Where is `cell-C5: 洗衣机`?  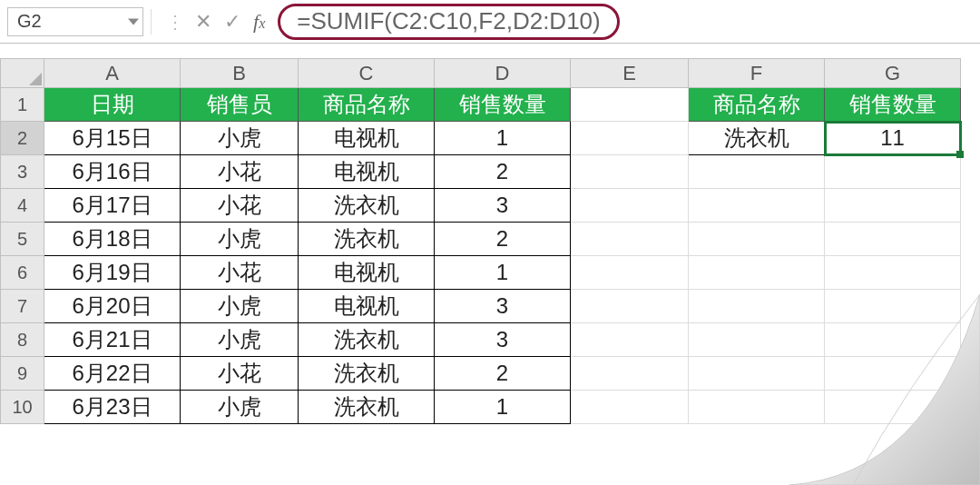
cell-C5: 洗衣机 is located at coordinates (367, 240).